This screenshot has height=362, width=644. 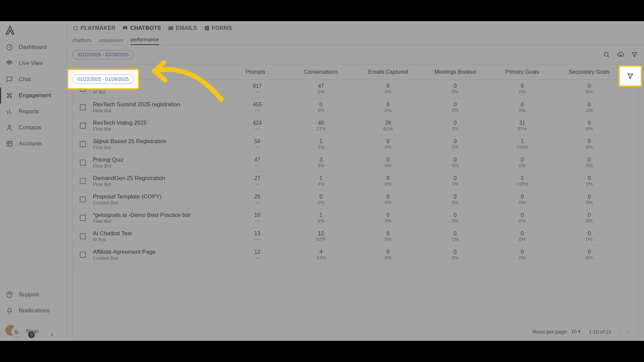 I want to click on column-header-prompts: Prompts↓, so click(x=257, y=72).